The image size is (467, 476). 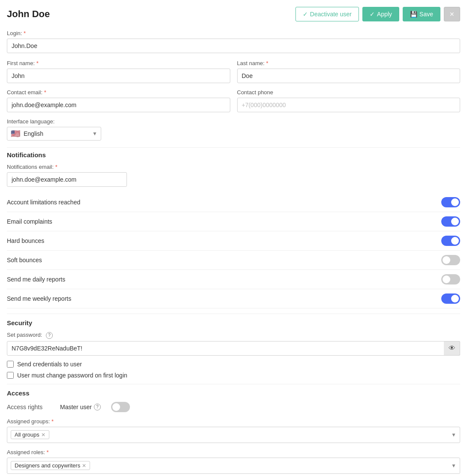 What do you see at coordinates (305, 14) in the screenshot?
I see `check-icon: ✓` at bounding box center [305, 14].